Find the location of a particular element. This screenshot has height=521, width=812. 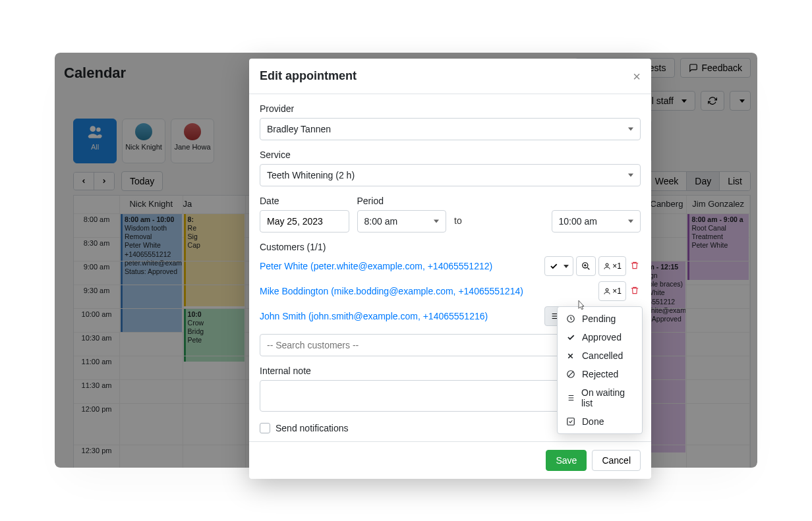

send-notifications-label: Send notifications is located at coordinates (312, 428).